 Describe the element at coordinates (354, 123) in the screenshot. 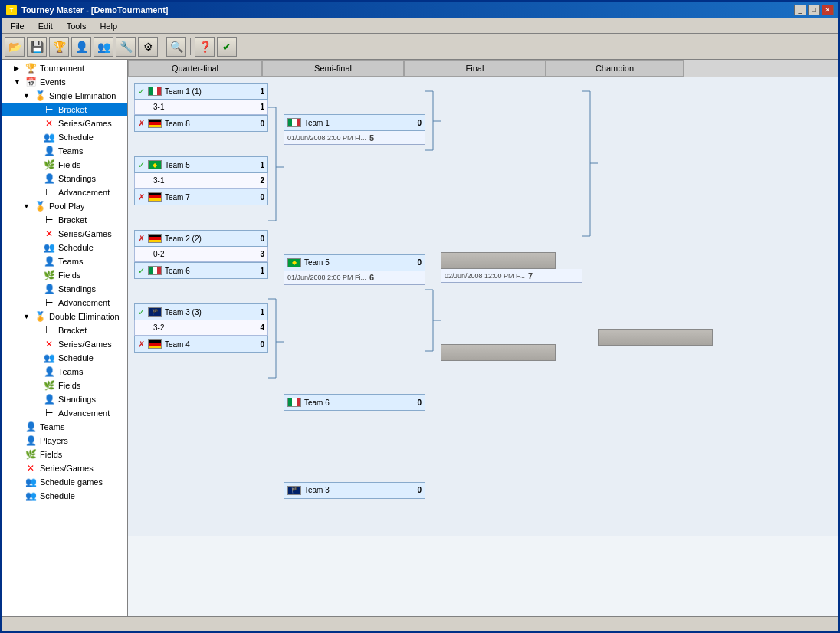

I see `sf1-team1: Team 1 0` at that location.